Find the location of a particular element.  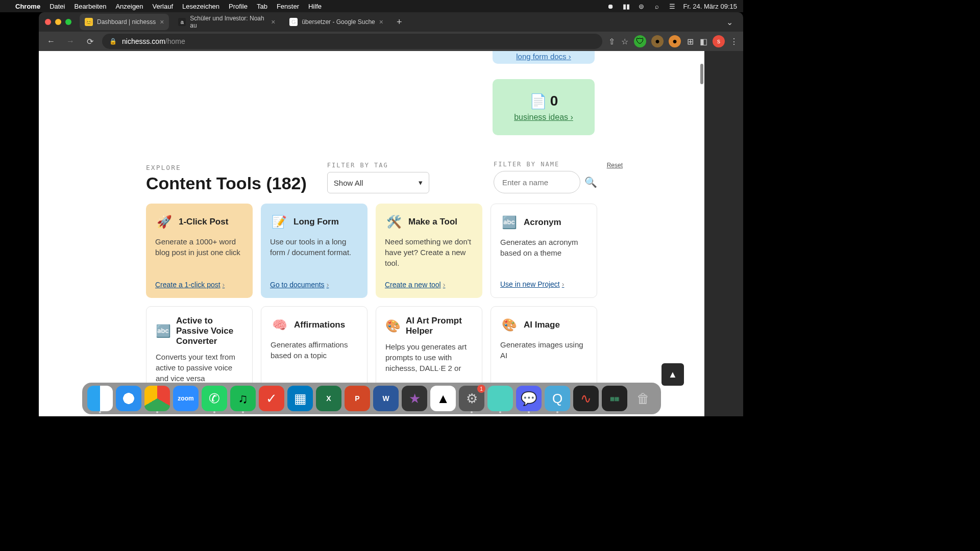

business-ideas-card: 📄 0 business ideas › is located at coordinates (544, 107).